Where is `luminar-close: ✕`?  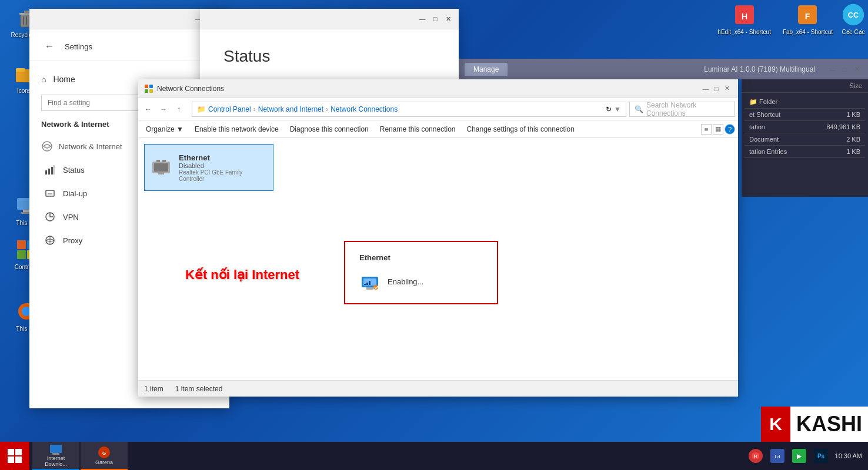
luminar-close: ✕ is located at coordinates (857, 69).